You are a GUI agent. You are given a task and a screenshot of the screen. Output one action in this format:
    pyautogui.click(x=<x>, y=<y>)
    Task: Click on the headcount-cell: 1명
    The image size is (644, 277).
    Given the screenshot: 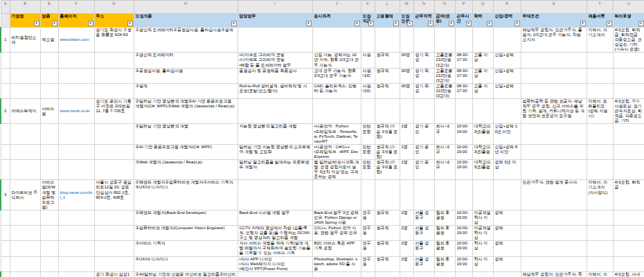 What is the action you would take?
    pyautogui.click(x=406, y=134)
    